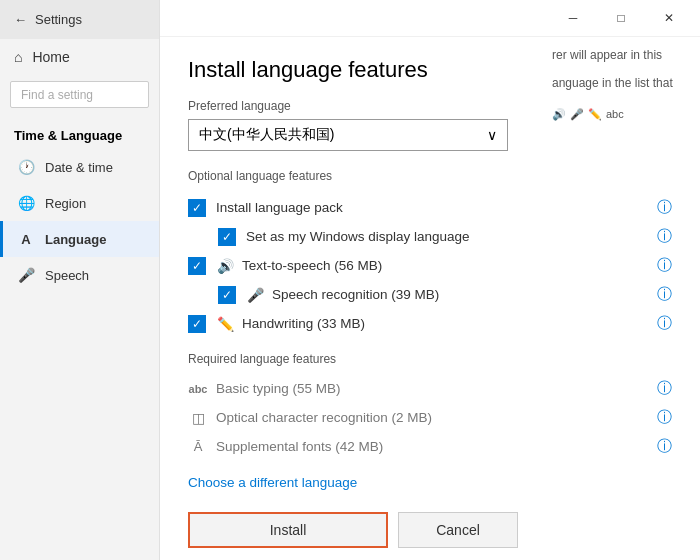 Image resolution: width=700 pixels, height=560 pixels. I want to click on time-language-section: Time & Language, so click(80, 132).